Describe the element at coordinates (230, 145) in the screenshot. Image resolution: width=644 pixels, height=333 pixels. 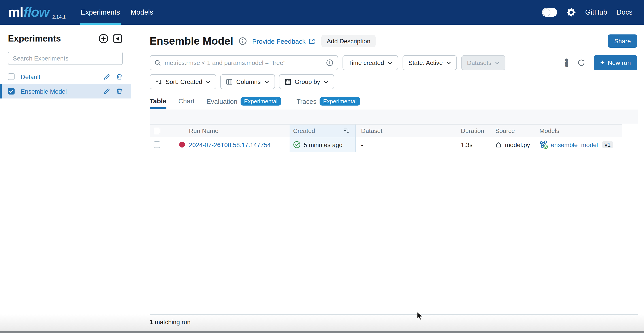
I see `run-name-link: 2024-07-26T08:58:17.147754` at that location.